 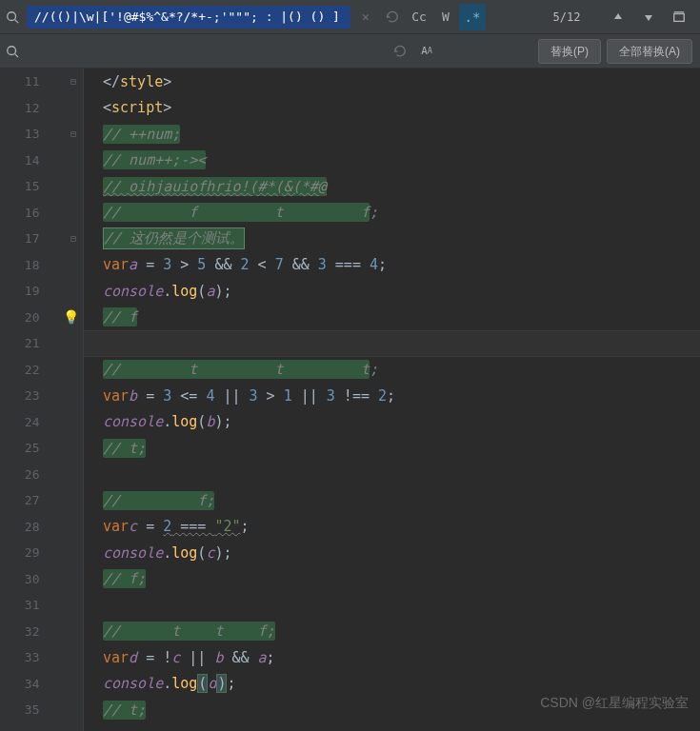 I want to click on search-input, so click(x=189, y=17).